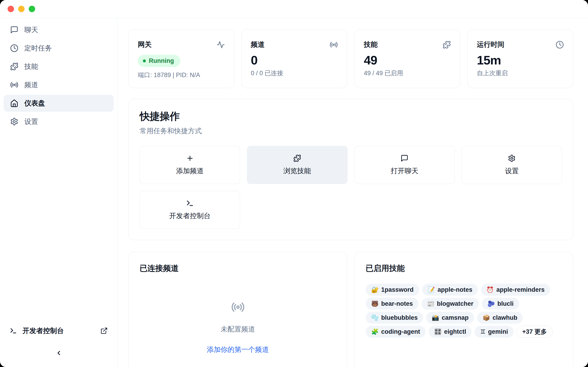 The height and width of the screenshot is (367, 588). Describe the element at coordinates (238, 309) in the screenshot. I see `connected-channels-panel: 已连接频道 未配置频道 添加你的第一个频道` at that location.